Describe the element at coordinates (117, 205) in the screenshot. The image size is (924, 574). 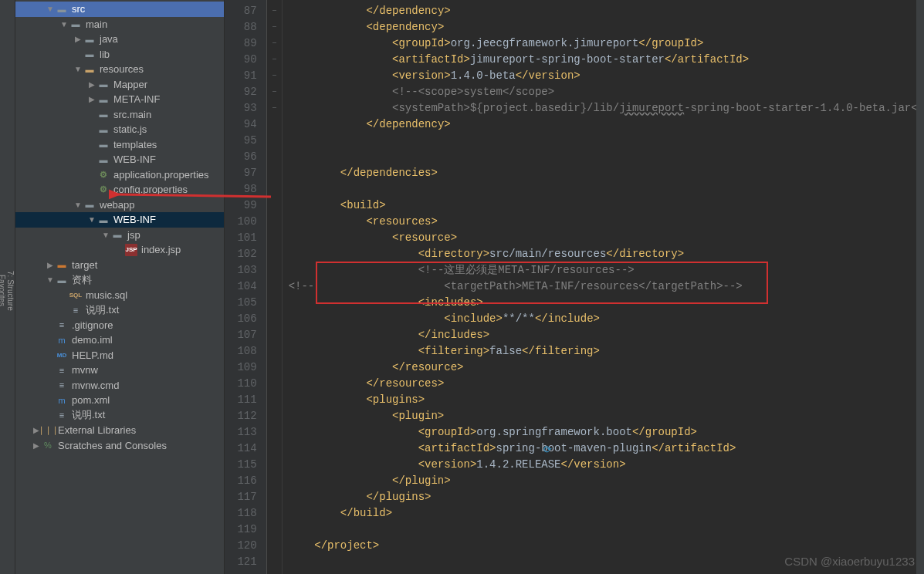
I see `tree-item-label: webapp` at that location.